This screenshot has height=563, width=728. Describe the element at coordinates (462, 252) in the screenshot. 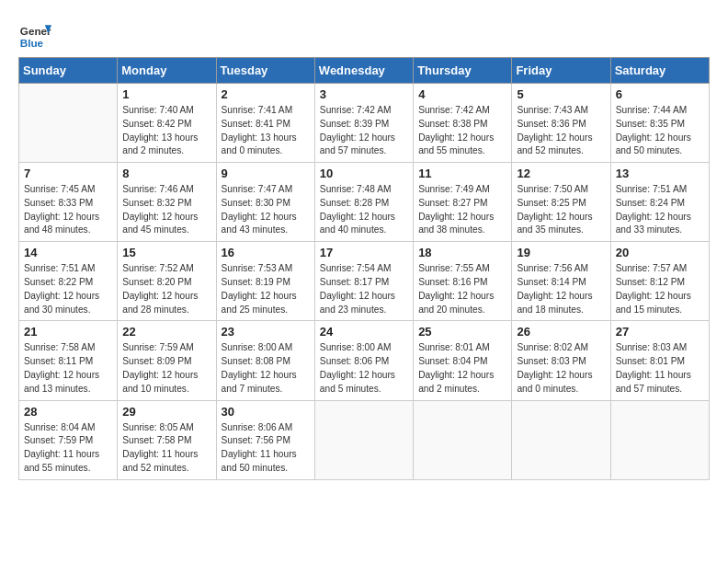

I see `day-number: 18` at that location.